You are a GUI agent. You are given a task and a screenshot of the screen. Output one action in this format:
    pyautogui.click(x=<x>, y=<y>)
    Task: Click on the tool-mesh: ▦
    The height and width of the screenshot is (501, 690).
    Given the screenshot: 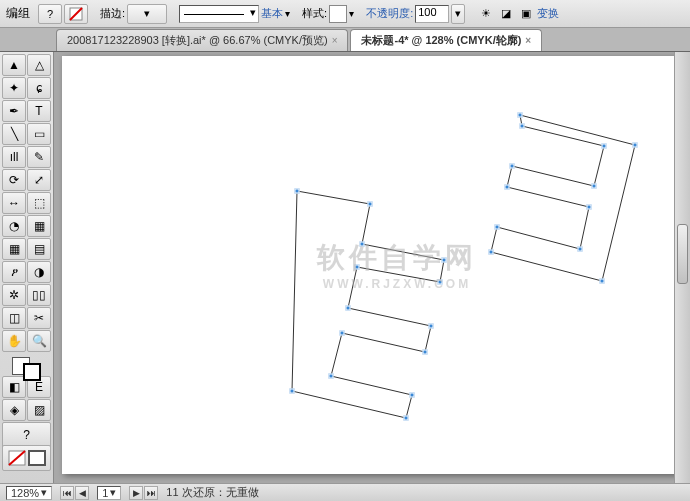 What is the action you would take?
    pyautogui.click(x=14, y=249)
    